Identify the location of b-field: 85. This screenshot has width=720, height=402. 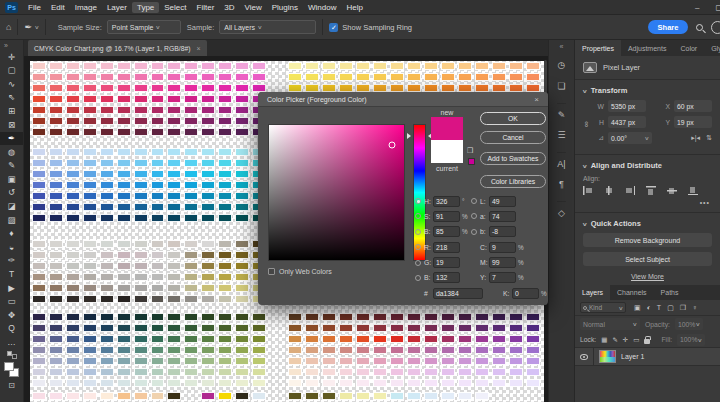
(446, 232).